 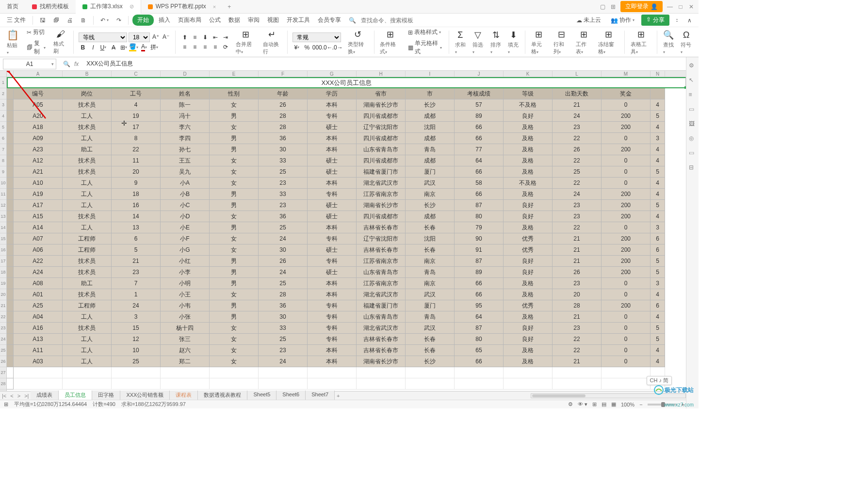 What do you see at coordinates (658, 283) in the screenshot?
I see `table-cell: 3` at bounding box center [658, 283].